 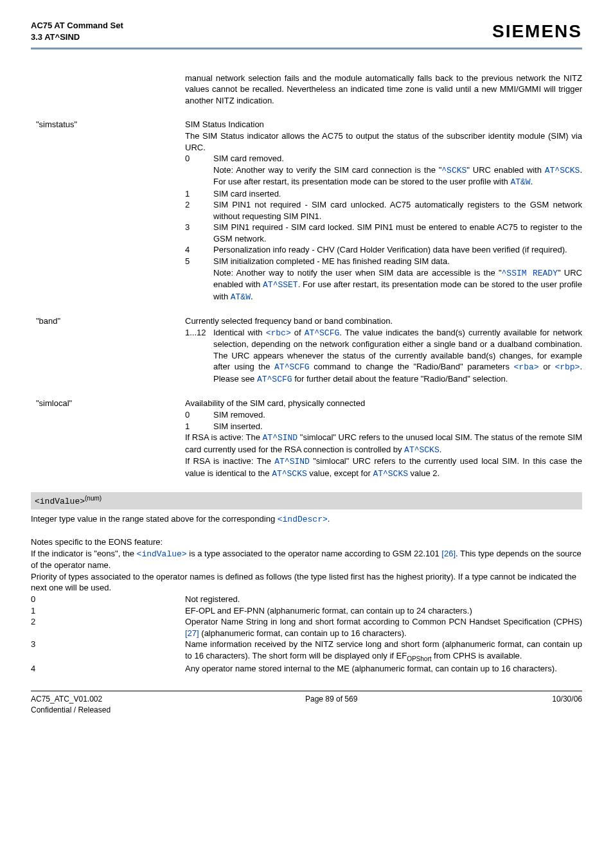 What do you see at coordinates (384, 356) in the screenshot?
I see `list-item: 1...12 Identical with <rbc> of AT^SCFG. …` at bounding box center [384, 356].